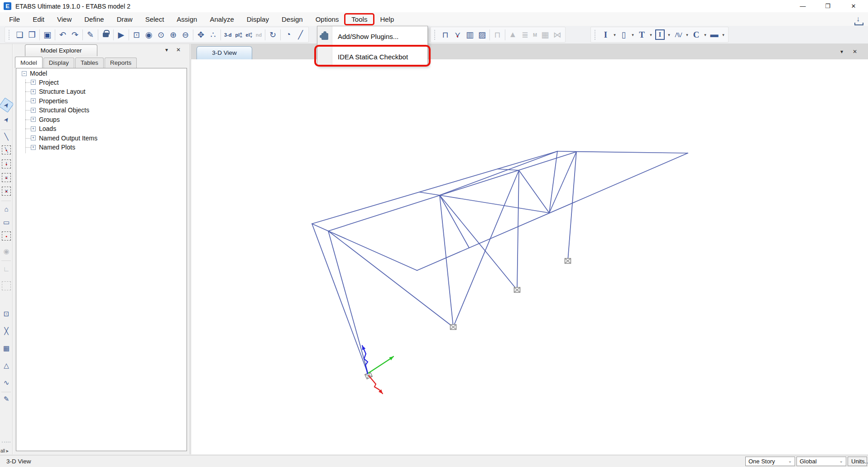  Describe the element at coordinates (173, 34) in the screenshot. I see `zoom-in-icon: ⊕` at that location.